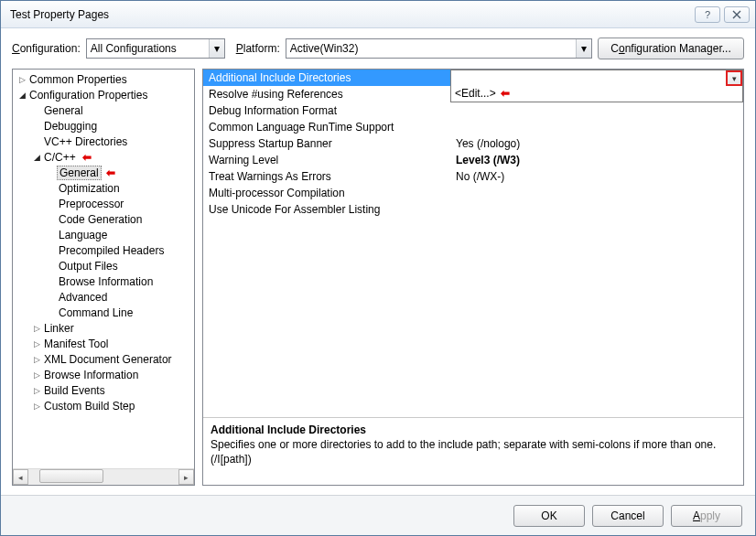  Describe the element at coordinates (187, 477) in the screenshot. I see `scroll-right-button: ▸` at that location.